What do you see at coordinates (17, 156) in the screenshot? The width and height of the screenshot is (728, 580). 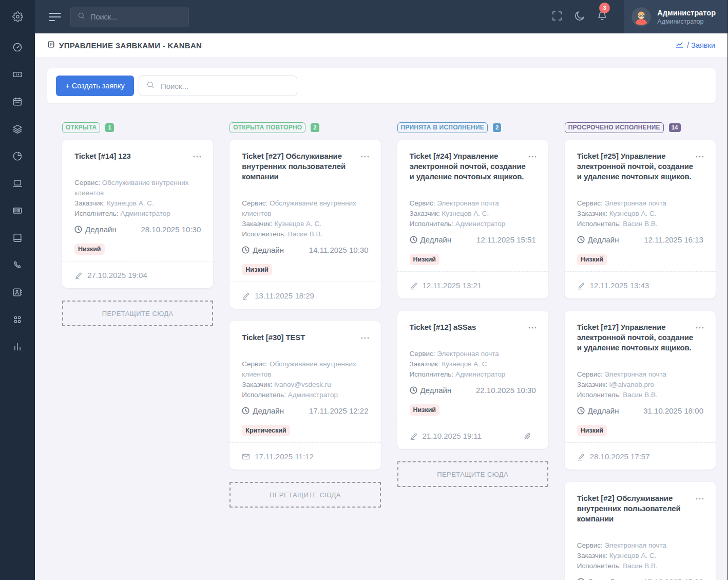 I see `pie-chart-icon` at bounding box center [17, 156].